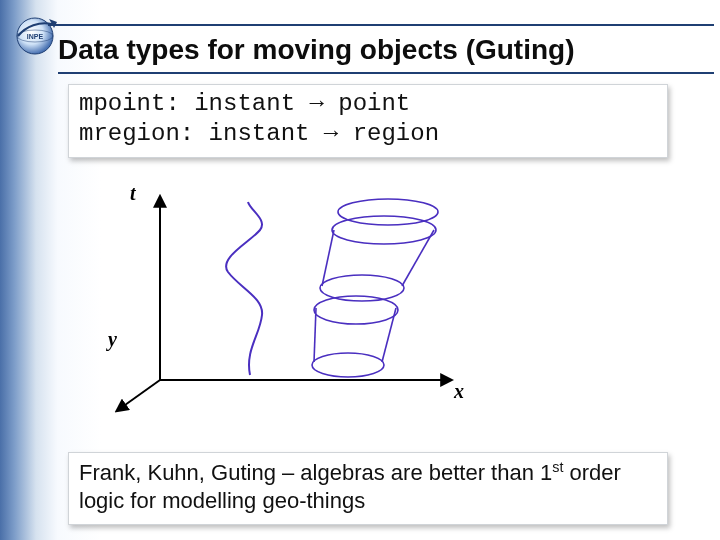 This screenshot has width=720, height=540. What do you see at coordinates (558, 467) in the screenshot?
I see `footer-sup: st` at bounding box center [558, 467].